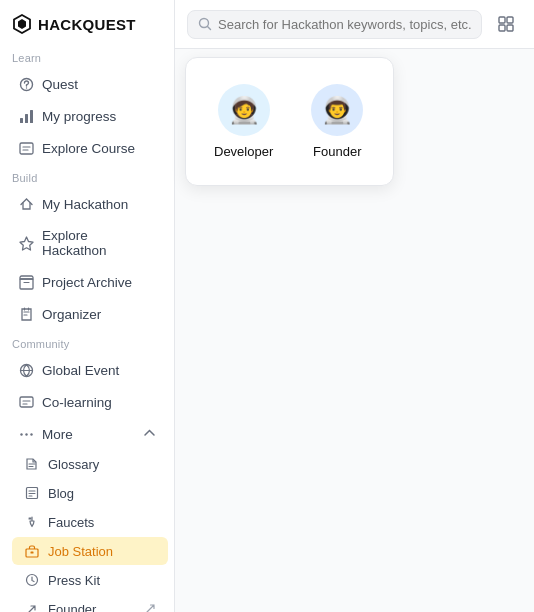 This screenshot has width=534, height=612. I want to click on sidebar-item-explore-course-label: Explore Course, so click(88, 148).